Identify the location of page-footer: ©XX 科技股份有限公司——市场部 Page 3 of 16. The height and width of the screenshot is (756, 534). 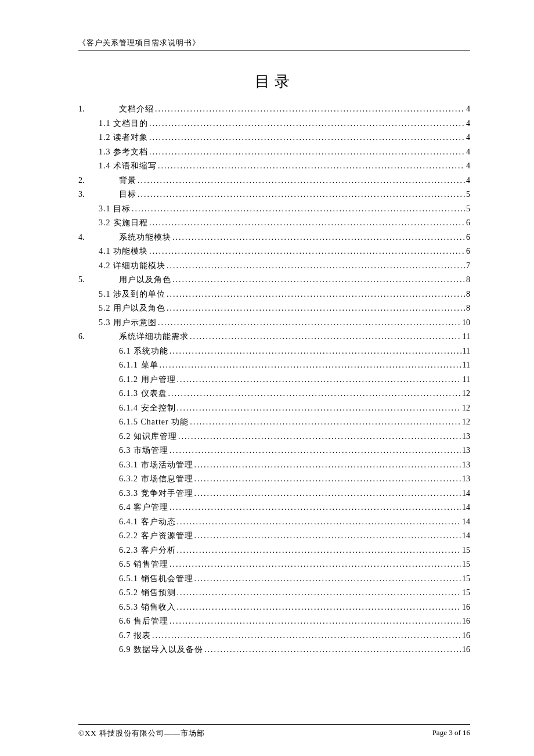
(274, 732).